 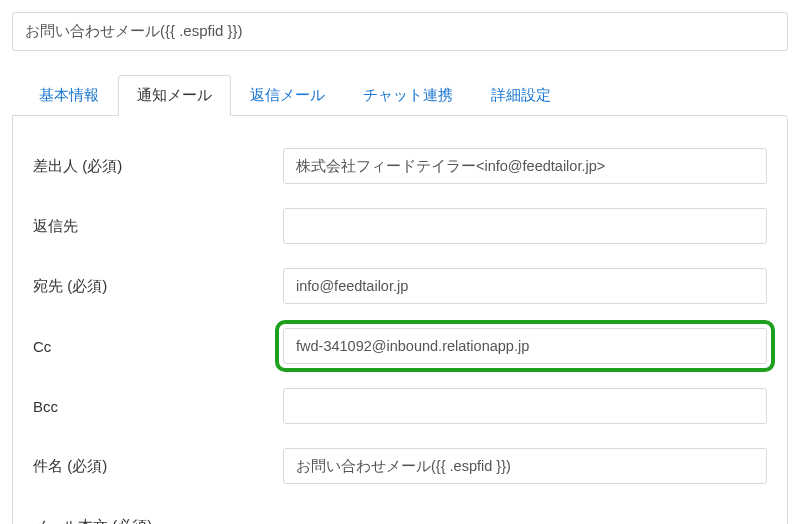 I want to click on label-cc: Cc, so click(x=158, y=346).